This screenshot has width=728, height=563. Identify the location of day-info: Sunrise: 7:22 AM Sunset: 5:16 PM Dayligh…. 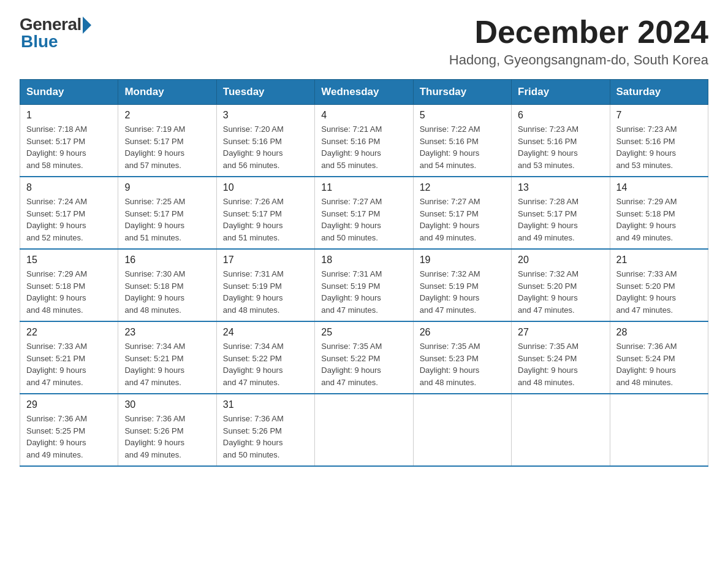
(462, 147).